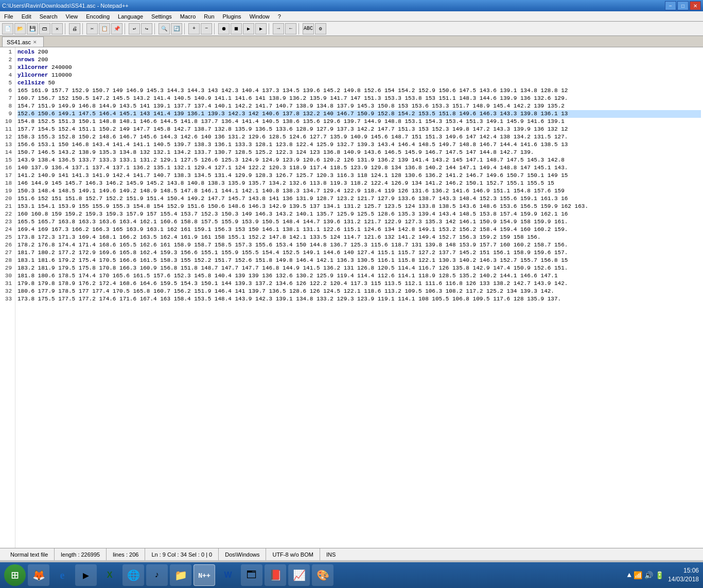  Describe the element at coordinates (359, 269) in the screenshot. I see `editor-line: 183.2 181.9 179.5 175.8 170.8 166.3 160.…` at that location.